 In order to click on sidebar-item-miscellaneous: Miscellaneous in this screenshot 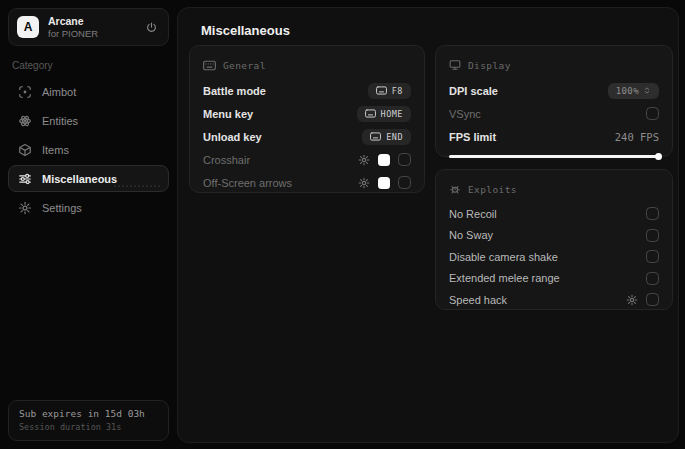, I will do `click(88, 178)`.